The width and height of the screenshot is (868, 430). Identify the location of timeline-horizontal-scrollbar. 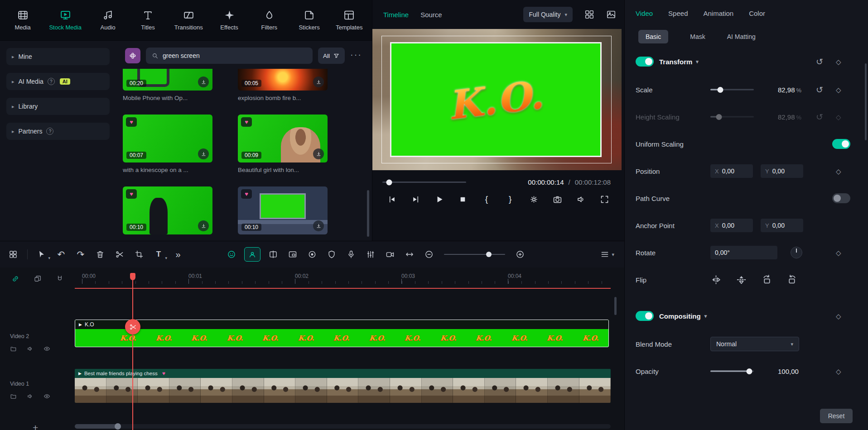
(342, 426).